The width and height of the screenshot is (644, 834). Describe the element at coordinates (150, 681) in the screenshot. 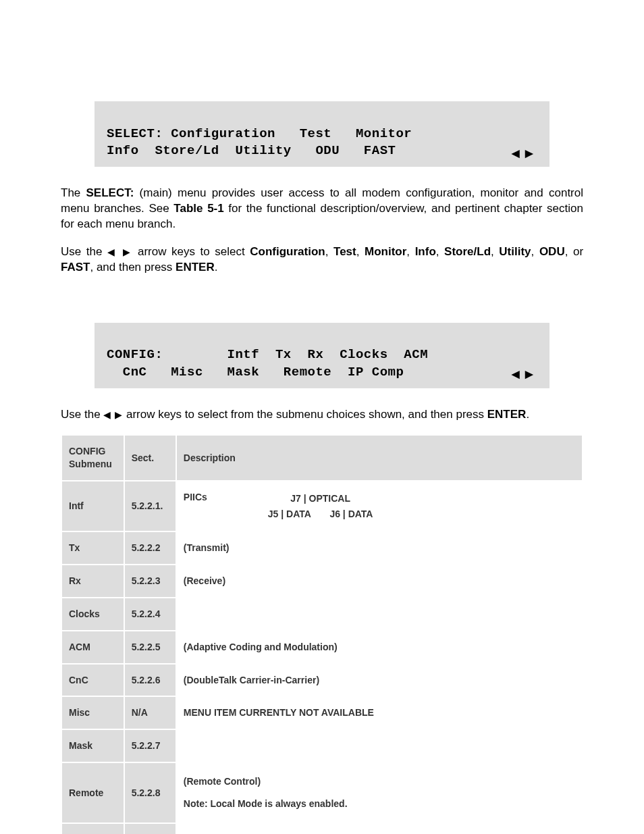

I see `cell-sect: 5.2.2.6` at that location.